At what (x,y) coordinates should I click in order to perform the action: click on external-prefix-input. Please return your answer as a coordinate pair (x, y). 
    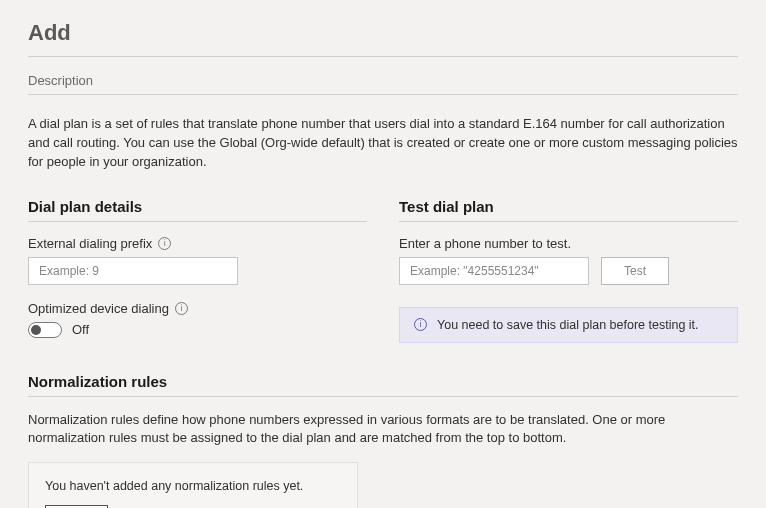
    Looking at the image, I should click on (133, 271).